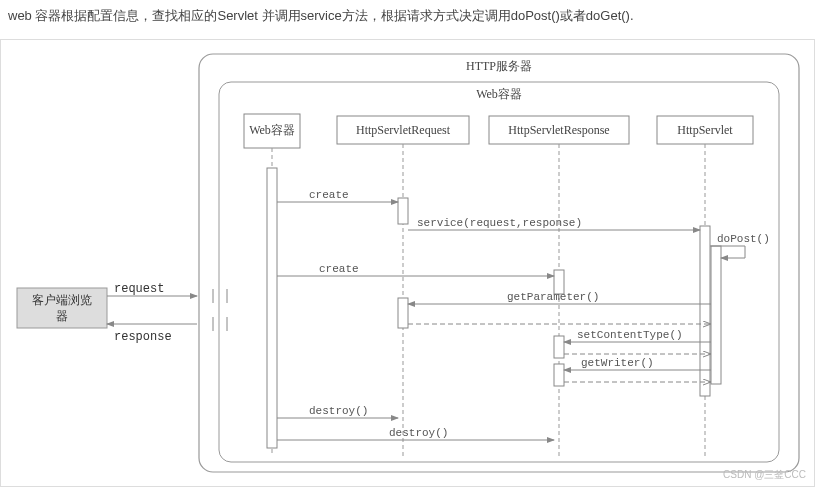 The image size is (815, 501). I want to click on msg-dopost-label: doPost(), so click(744, 239).